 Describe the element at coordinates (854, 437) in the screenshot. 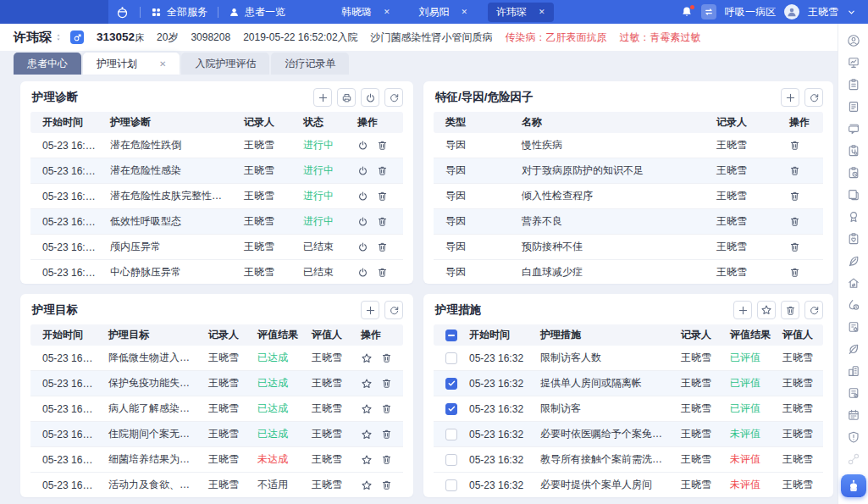

I see `shield-alert-icon` at that location.